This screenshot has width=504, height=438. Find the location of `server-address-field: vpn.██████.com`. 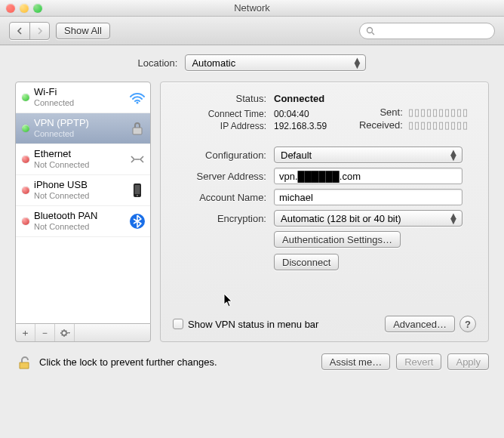

server-address-field: vpn.██████.com is located at coordinates (368, 176).